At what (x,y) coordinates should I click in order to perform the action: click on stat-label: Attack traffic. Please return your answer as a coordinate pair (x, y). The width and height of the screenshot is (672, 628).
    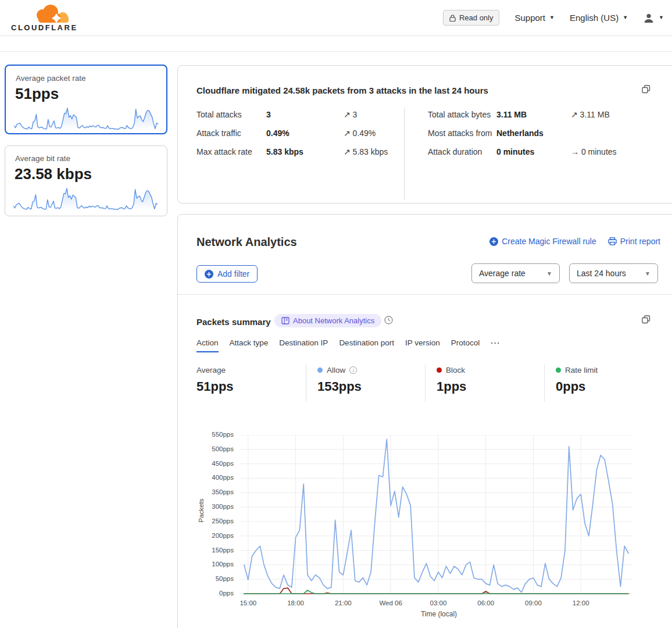
    Looking at the image, I should click on (231, 134).